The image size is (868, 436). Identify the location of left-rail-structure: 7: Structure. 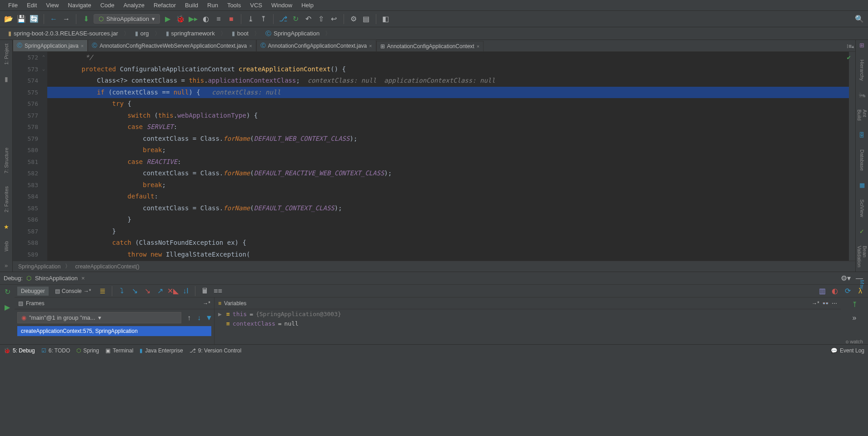
(6, 161).